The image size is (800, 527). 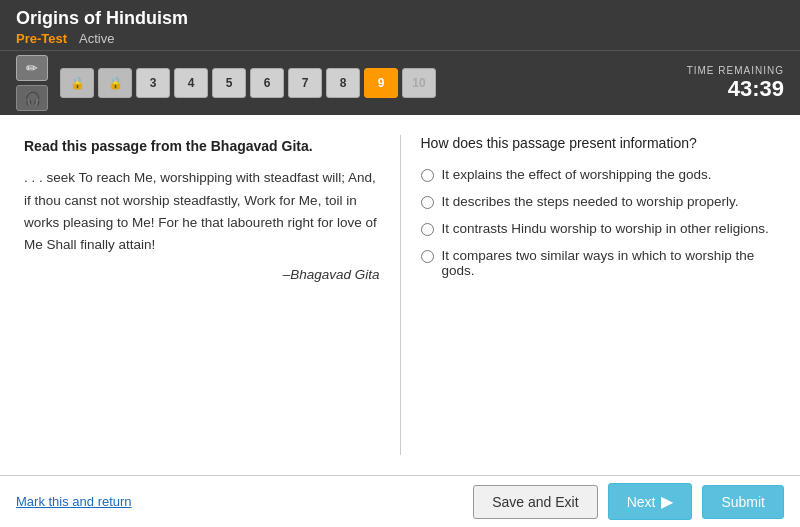 I want to click on timer-label: TIME REMAINING, so click(x=736, y=70).